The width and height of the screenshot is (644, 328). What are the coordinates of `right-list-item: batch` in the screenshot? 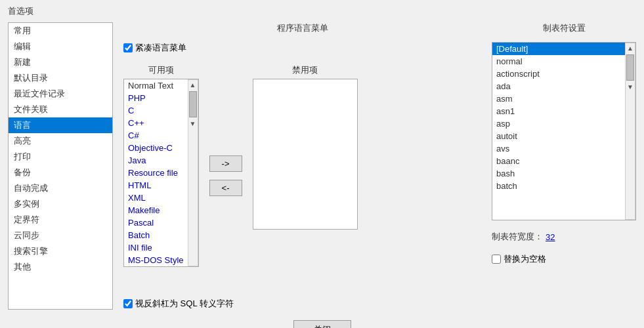 It's located at (559, 186).